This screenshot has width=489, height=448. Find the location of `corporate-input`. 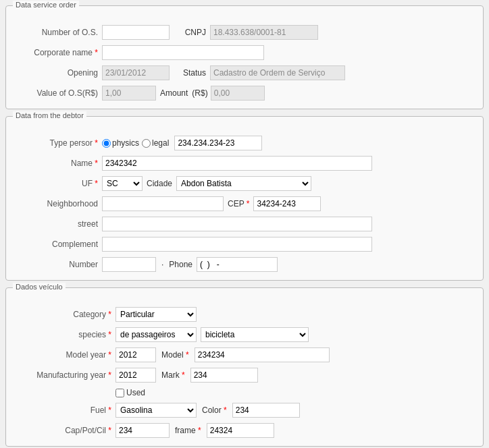

corporate-input is located at coordinates (183, 53).